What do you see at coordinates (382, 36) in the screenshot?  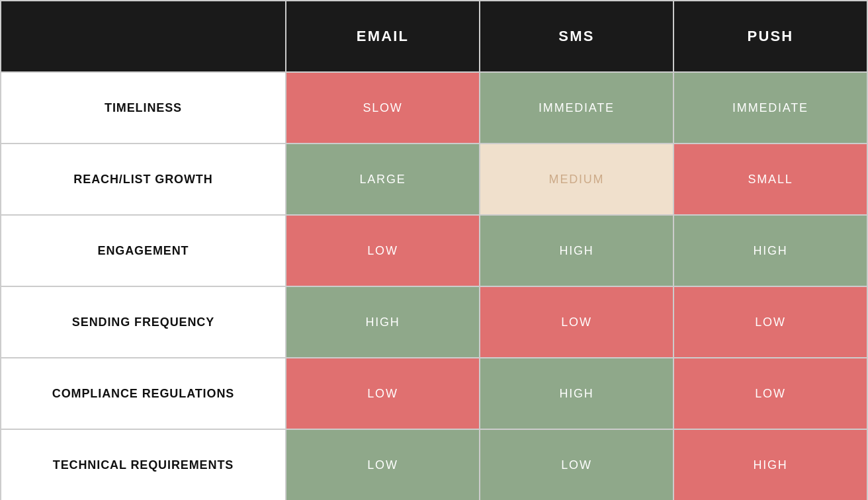 I see `header-email-label: EMAIL` at bounding box center [382, 36].